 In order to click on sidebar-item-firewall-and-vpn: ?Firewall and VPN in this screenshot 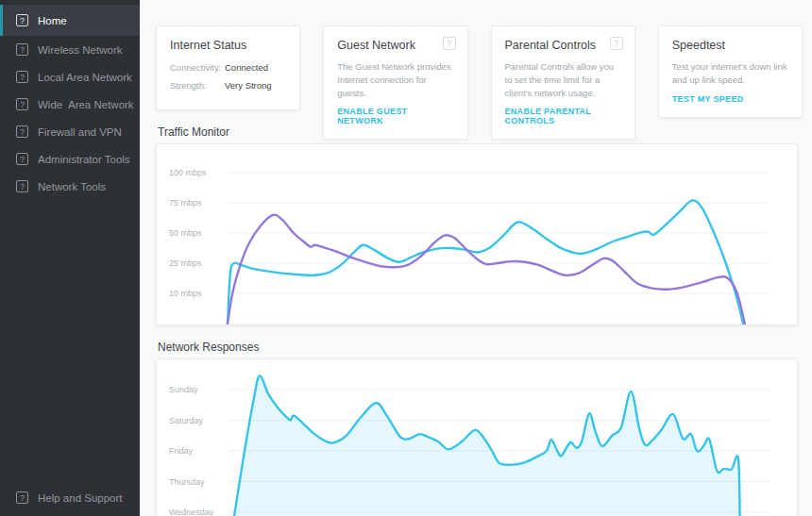, I will do `click(70, 132)`.